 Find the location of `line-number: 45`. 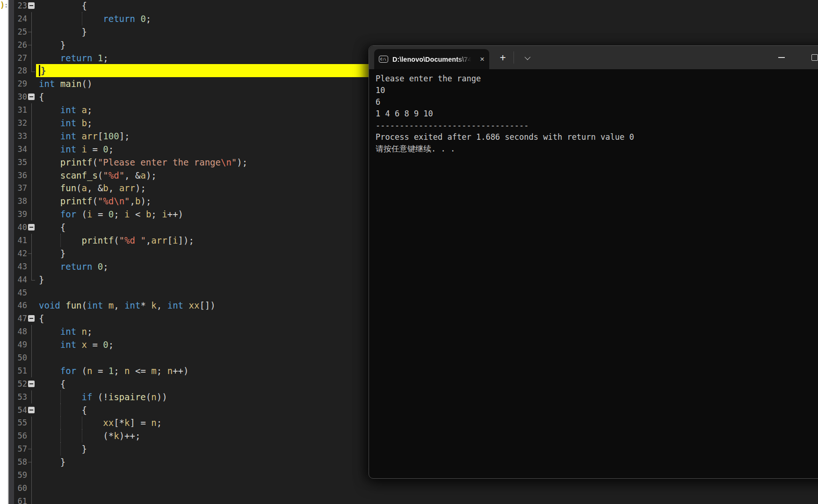

line-number: 45 is located at coordinates (21, 293).